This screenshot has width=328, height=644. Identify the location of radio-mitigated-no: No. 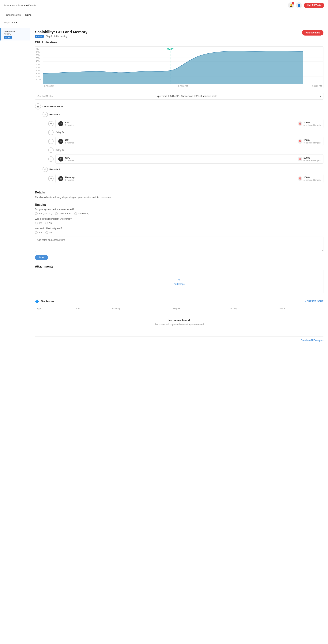
(49, 232).